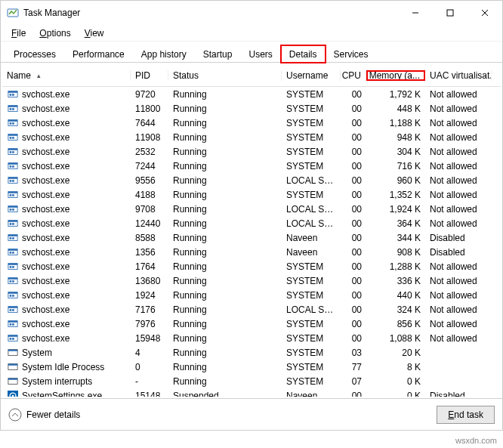 The image size is (503, 448). I want to click on menu-options: Options, so click(54, 33).